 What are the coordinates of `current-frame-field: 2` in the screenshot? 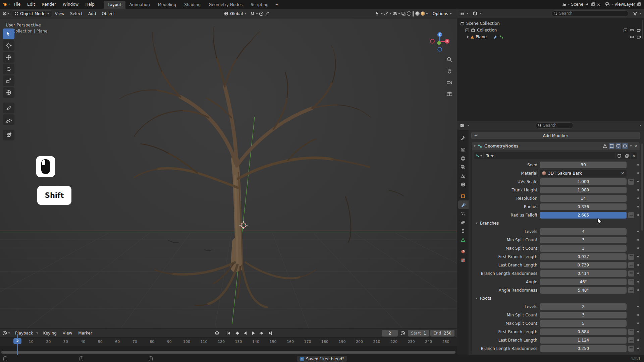 It's located at (390, 333).